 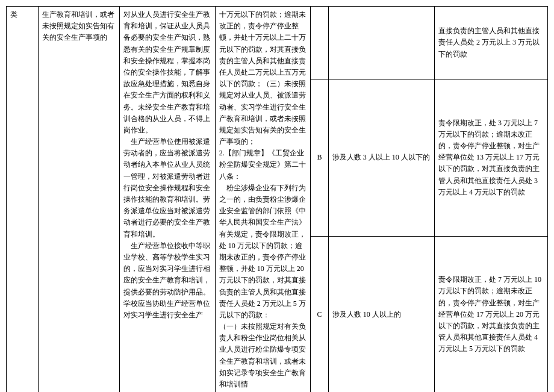 What do you see at coordinates (319, 43) in the screenshot?
I see `level-cell` at bounding box center [319, 43].